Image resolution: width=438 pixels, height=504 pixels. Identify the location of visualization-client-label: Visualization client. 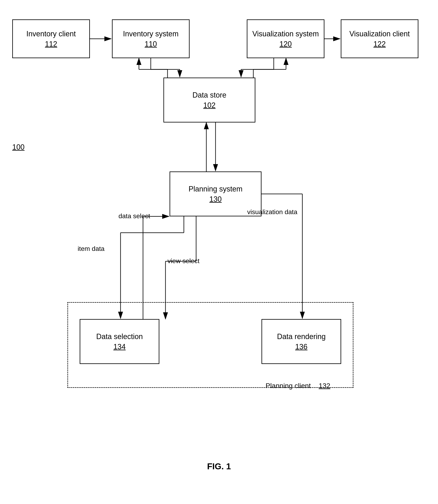
(380, 34).